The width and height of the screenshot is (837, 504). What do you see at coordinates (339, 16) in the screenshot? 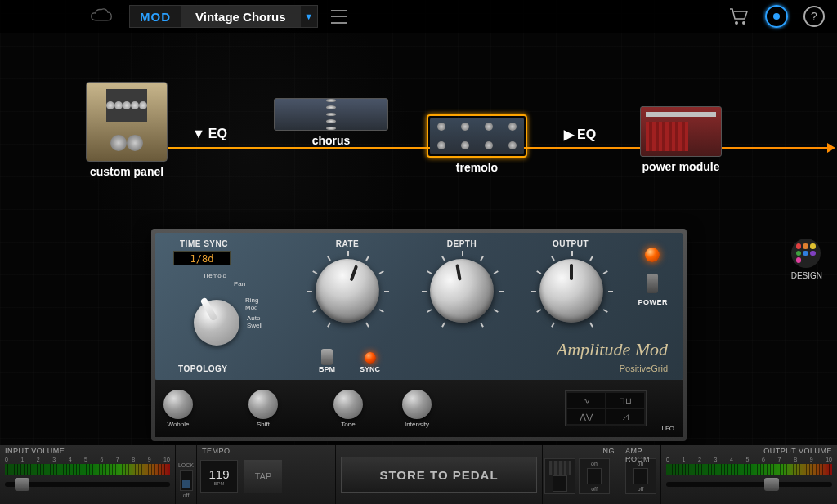
I see `menu-icon` at bounding box center [339, 16].